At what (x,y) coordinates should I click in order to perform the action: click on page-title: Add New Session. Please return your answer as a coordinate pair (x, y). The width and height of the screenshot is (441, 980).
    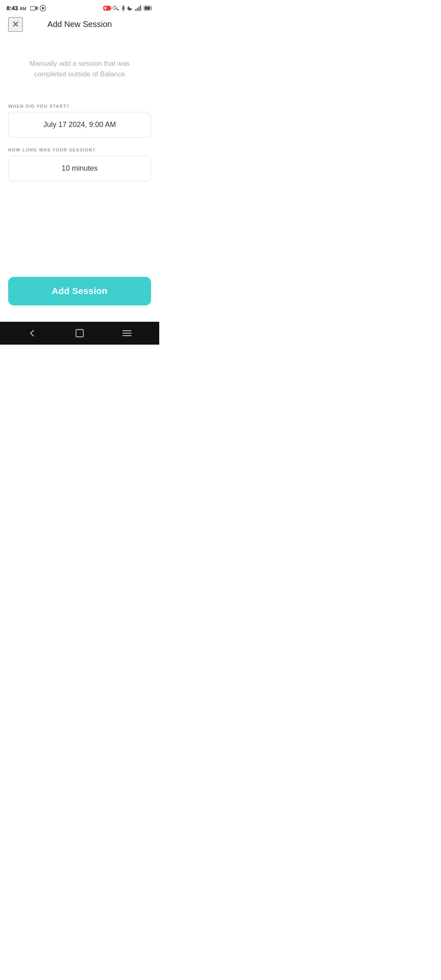
    Looking at the image, I should click on (80, 24).